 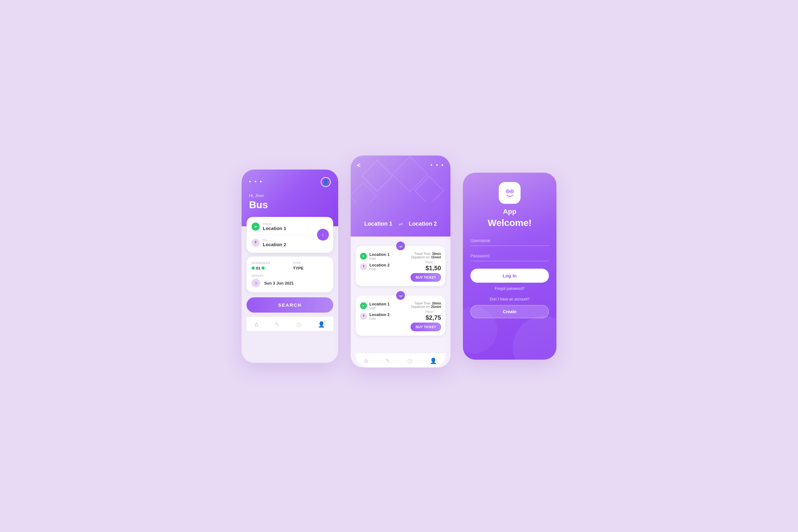 What do you see at coordinates (274, 243) in the screenshot?
I see `to-location-info: TO Location 2` at bounding box center [274, 243].